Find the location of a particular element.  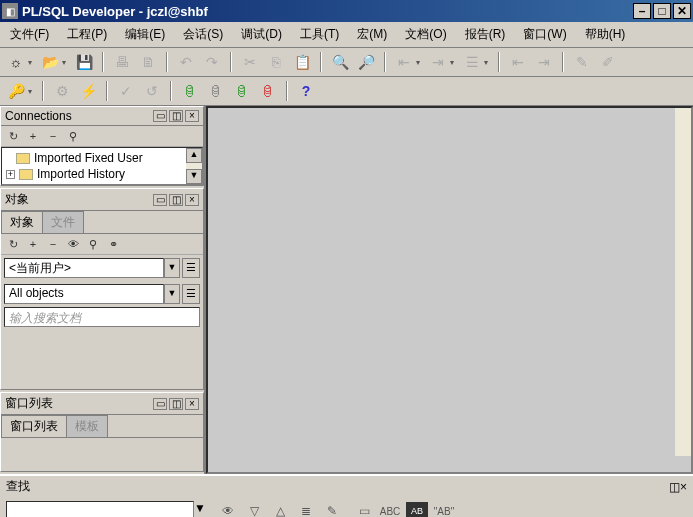

menu-help: 帮助(H) is located at coordinates (606, 34).